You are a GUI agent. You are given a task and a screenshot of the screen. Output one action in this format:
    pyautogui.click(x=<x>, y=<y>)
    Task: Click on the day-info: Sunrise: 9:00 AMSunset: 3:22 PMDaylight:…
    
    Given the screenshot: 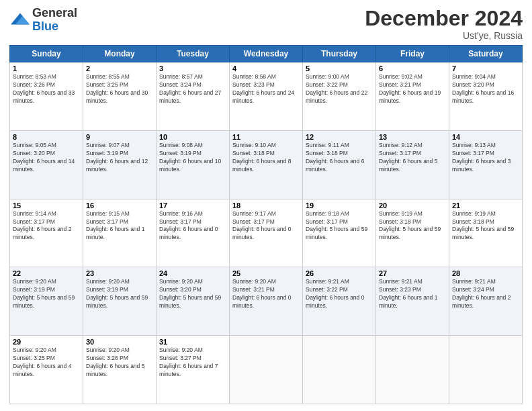 What is the action you would take?
    pyautogui.click(x=339, y=89)
    